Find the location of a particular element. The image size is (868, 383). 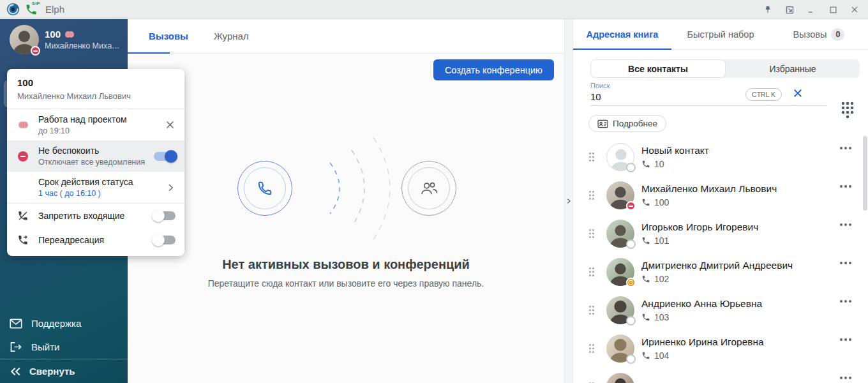

sidebar-item-logout: Выйти is located at coordinates (64, 347).